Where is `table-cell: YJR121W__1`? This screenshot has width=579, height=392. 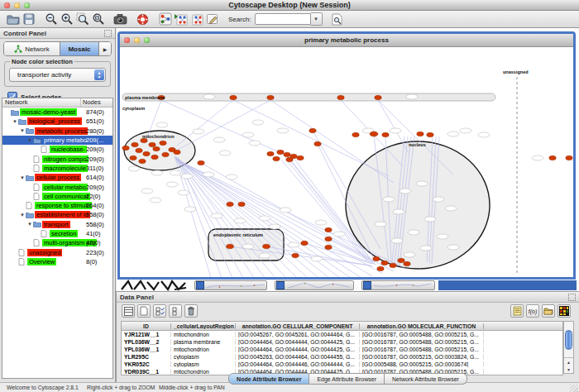 table-cell: YJR121W__1 is located at coordinates (146, 334).